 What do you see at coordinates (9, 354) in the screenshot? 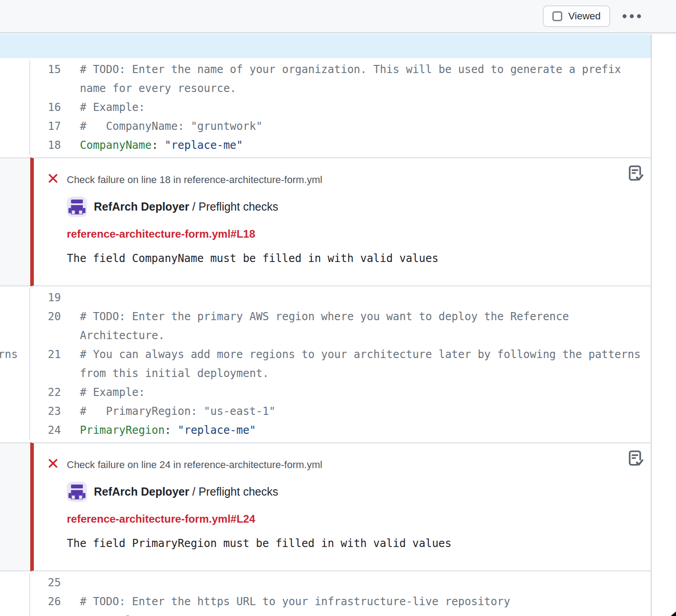
I see `left-pane-fragment: rns` at bounding box center [9, 354].